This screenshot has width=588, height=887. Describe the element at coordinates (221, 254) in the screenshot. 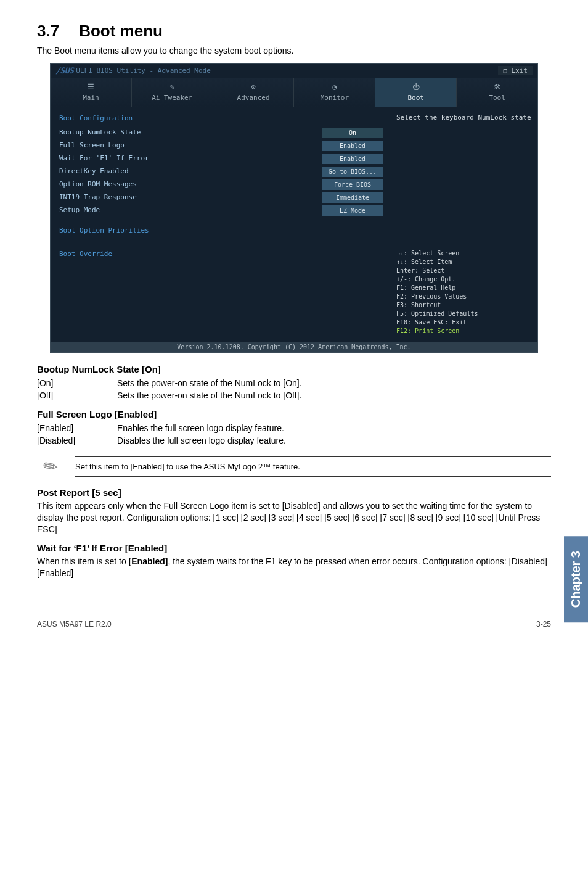

I see `boot-override-section: Boot Override` at that location.